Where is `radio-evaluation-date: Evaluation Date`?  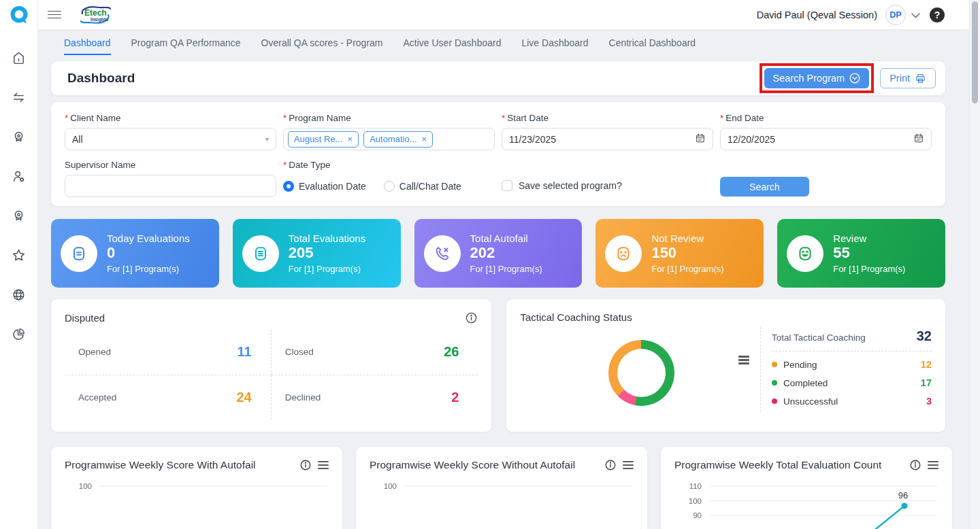
radio-evaluation-date: Evaluation Date is located at coordinates (325, 186).